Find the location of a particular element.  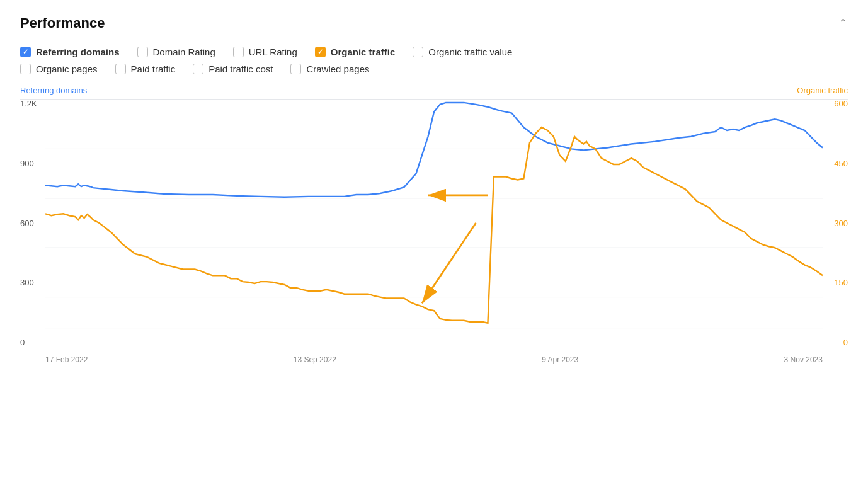

checkbox-organic-traffic-value-input is located at coordinates (418, 52).